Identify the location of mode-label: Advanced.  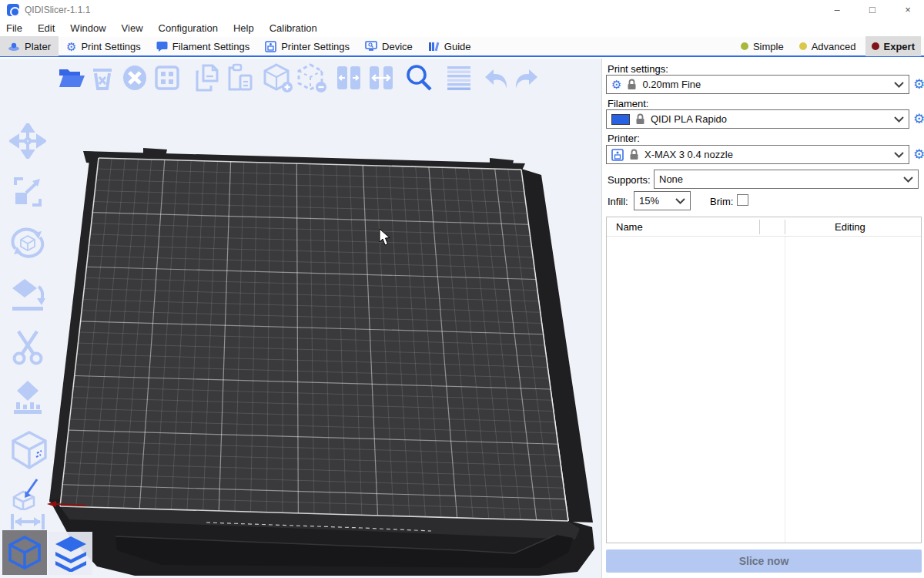
(834, 46).